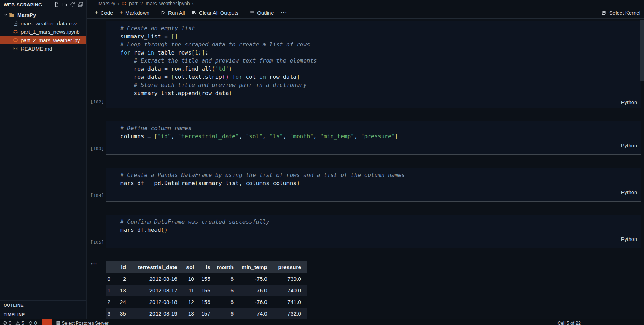  Describe the element at coordinates (374, 53) in the screenshot. I see `code-line: for row in table_rows[1:]:` at that location.